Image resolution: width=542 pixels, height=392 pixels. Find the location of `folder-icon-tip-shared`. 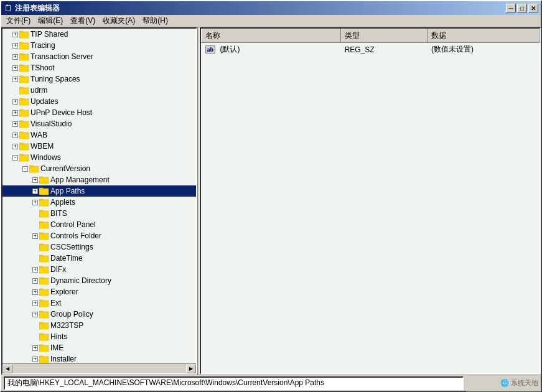

folder-icon-tip-shared is located at coordinates (24, 34).